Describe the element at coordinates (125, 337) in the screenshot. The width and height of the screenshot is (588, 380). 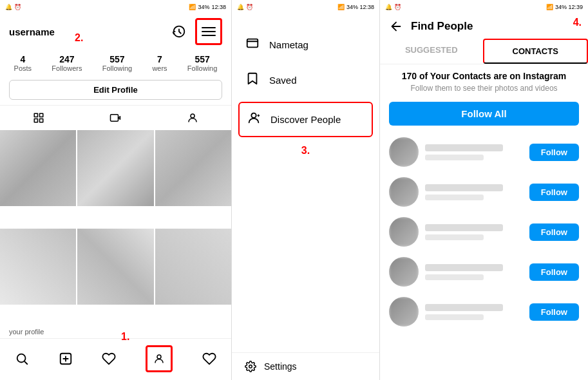
I see `step-1-label: 1.` at that location.